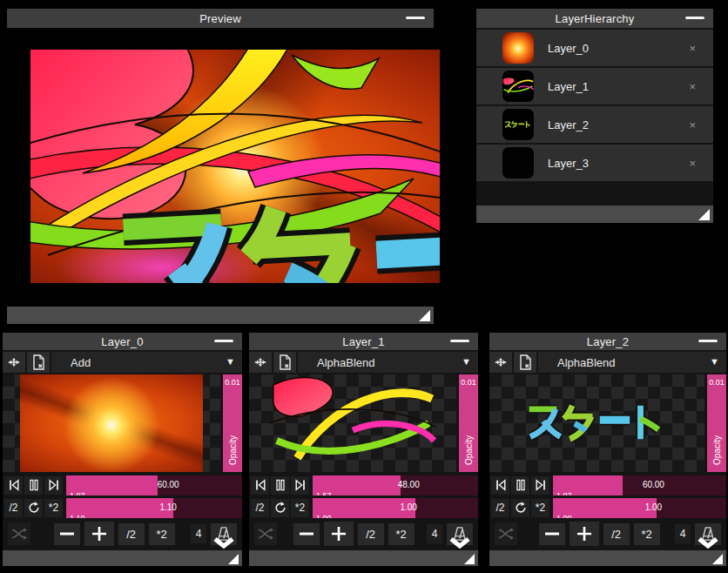  I want to click on speed-slider: 60.00 1.07, so click(639, 486).